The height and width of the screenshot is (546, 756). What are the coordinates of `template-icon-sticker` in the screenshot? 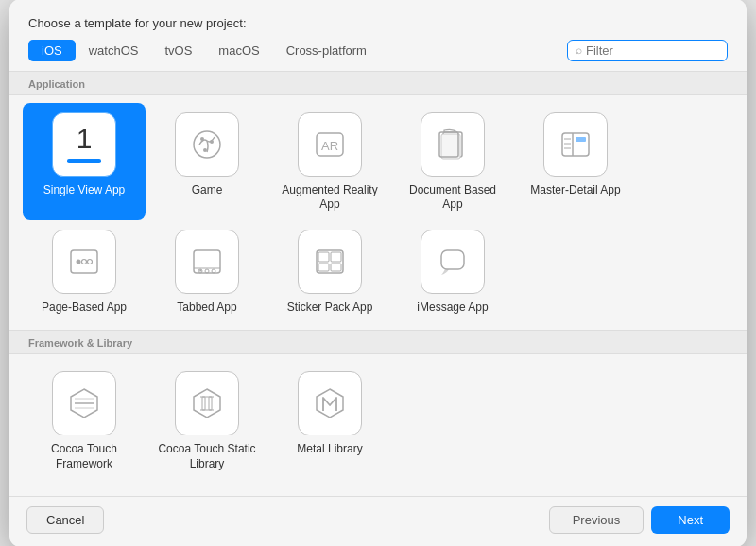 It's located at (330, 262).